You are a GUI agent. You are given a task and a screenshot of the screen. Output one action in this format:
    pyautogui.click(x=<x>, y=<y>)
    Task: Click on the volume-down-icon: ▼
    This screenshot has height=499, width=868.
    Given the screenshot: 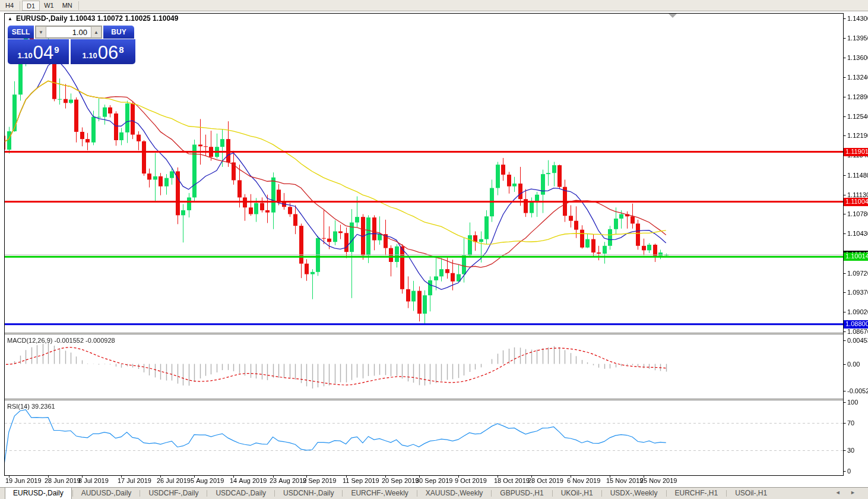 What is the action you would take?
    pyautogui.click(x=41, y=32)
    